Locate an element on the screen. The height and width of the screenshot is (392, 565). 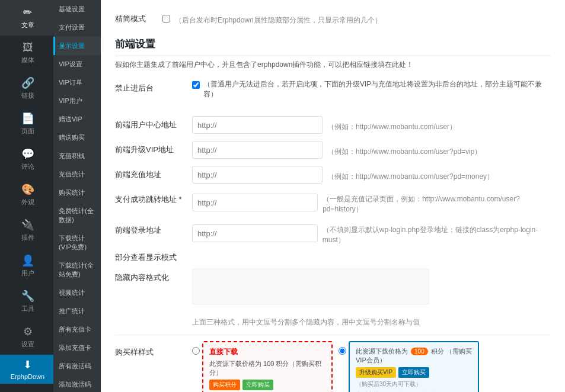
recharge-hint: （例如：http://www.mobantu.com/user?pd=money… is located at coordinates (410, 175).